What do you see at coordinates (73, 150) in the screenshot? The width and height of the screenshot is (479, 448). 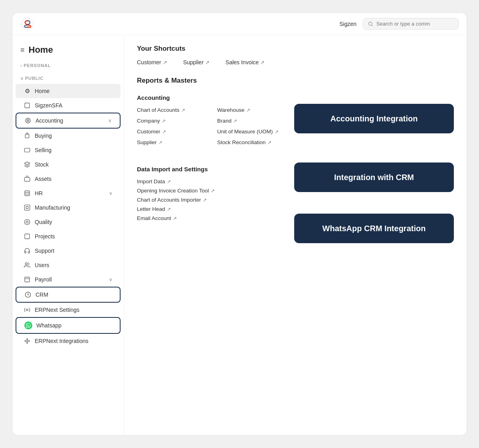 I see `sidebar-label-selling: Selling` at bounding box center [73, 150].